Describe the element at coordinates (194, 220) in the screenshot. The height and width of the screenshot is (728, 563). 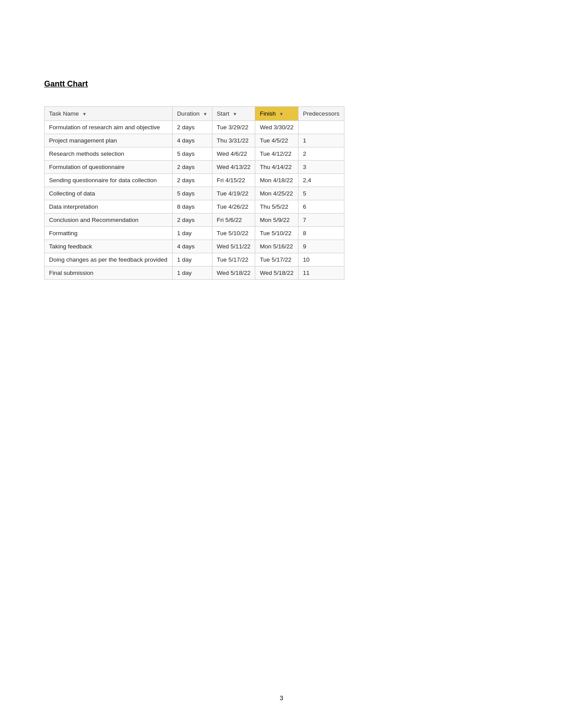
I see `table-row: Conclusion and Recommendation2 daysFri 5…` at that location.